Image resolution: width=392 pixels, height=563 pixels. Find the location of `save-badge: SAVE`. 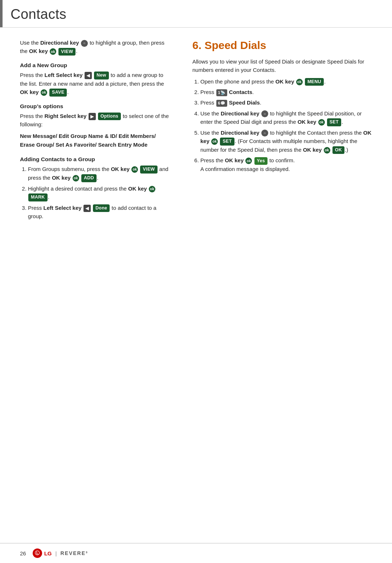

save-badge: SAVE is located at coordinates (58, 92).